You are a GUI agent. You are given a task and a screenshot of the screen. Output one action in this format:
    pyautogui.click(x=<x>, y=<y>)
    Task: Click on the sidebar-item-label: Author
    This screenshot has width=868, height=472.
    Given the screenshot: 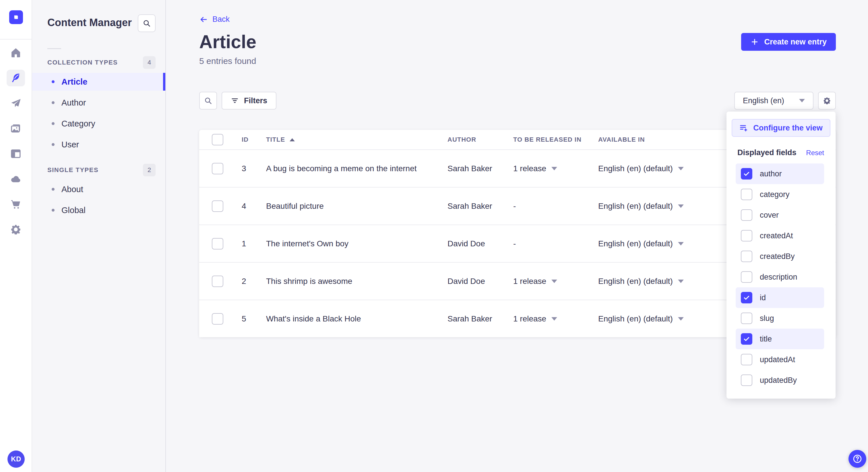 What is the action you would take?
    pyautogui.click(x=73, y=103)
    